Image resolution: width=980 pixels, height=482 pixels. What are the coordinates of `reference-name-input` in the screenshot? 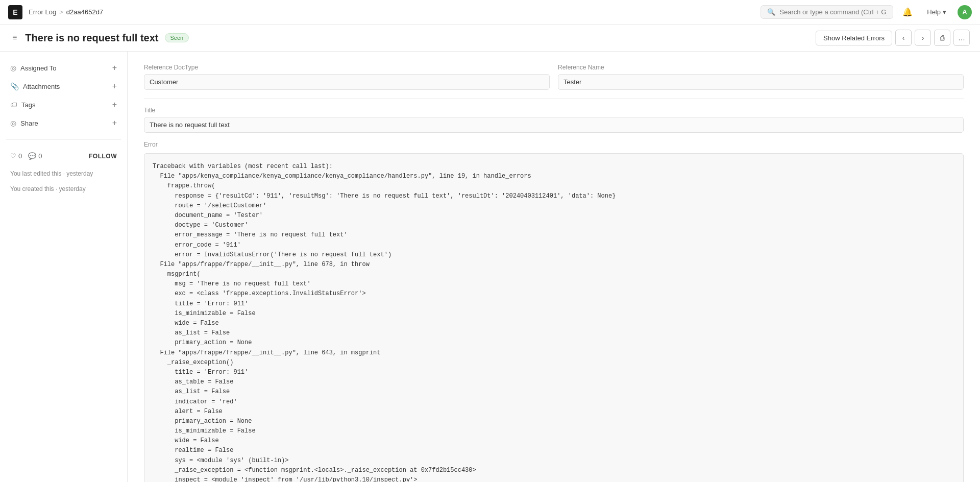 It's located at (761, 82).